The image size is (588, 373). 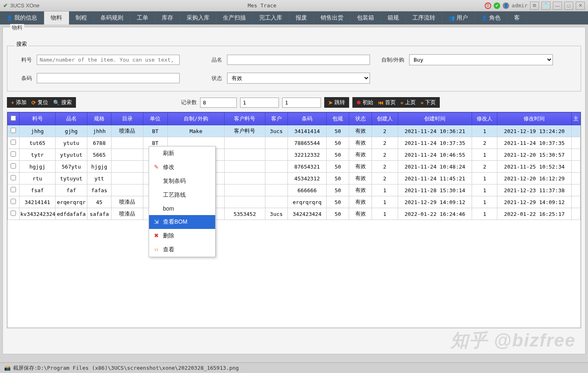 I want to click on column-header: 修改时间, so click(x=534, y=119).